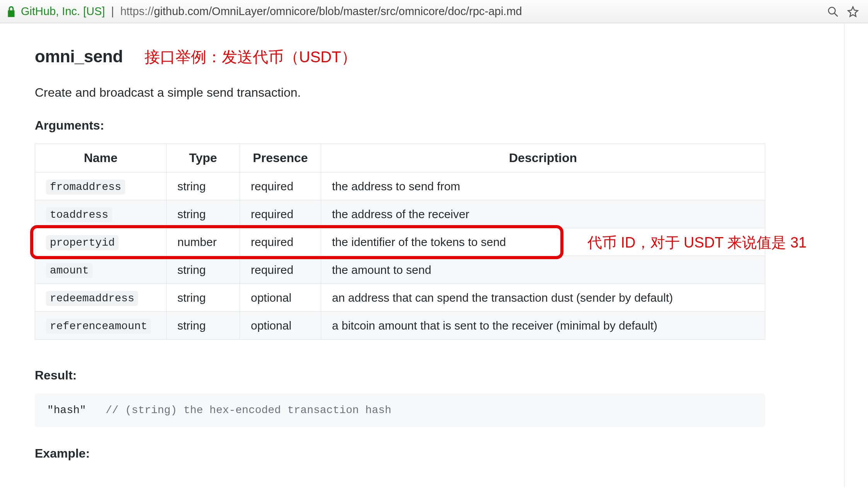 This screenshot has height=504, width=868. What do you see at coordinates (422, 93) in the screenshot?
I see `api-method-summary: Create and broadcast a simple send trans…` at bounding box center [422, 93].